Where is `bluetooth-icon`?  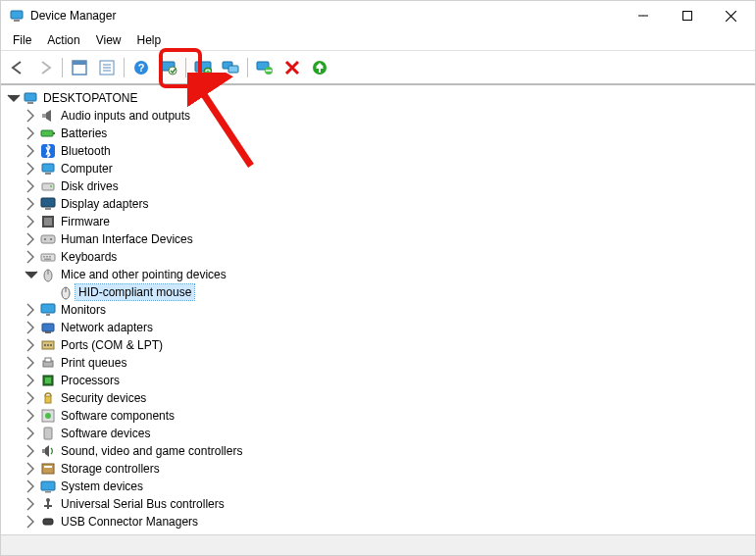
bluetooth-icon is located at coordinates (48, 151).